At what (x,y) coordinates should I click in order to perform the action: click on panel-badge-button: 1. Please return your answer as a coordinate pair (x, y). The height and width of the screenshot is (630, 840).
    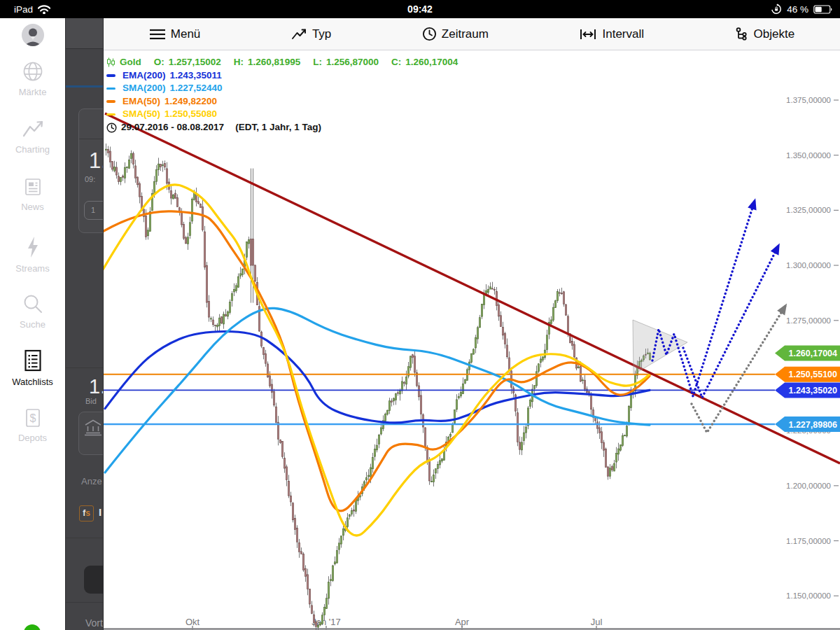
    Looking at the image, I should click on (94, 210).